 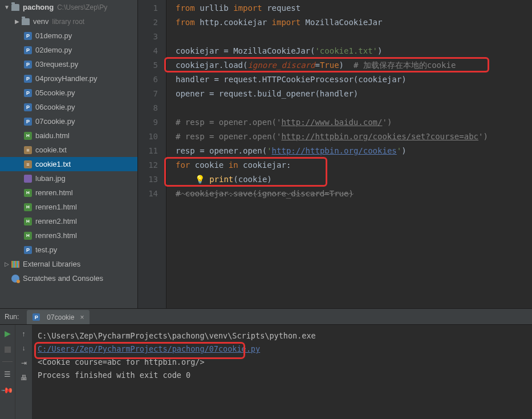 I want to click on file-name: cookie.txt, so click(x=51, y=150).